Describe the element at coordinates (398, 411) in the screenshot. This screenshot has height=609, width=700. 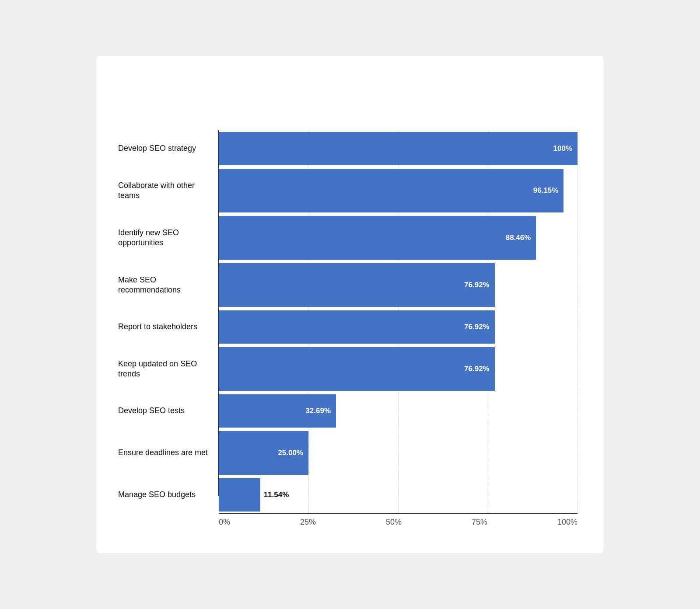
I see `bar-wrapper-6: 32.69%` at that location.